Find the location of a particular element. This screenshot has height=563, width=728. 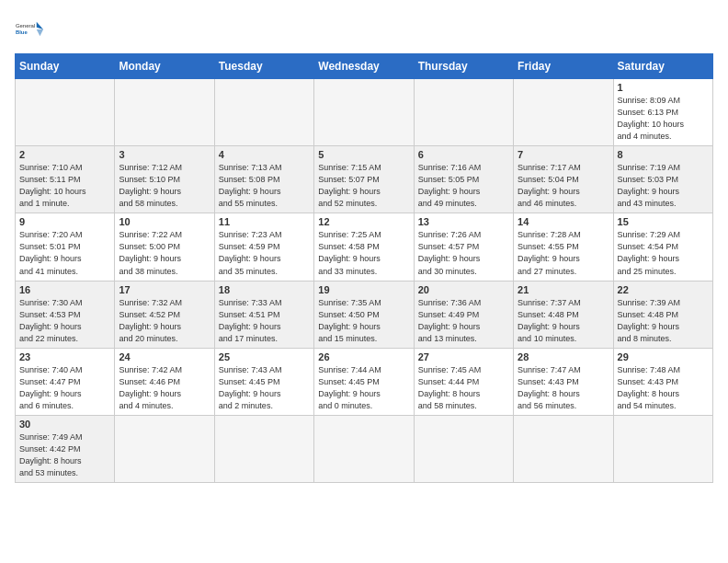

day-number: 6 is located at coordinates (463, 155).